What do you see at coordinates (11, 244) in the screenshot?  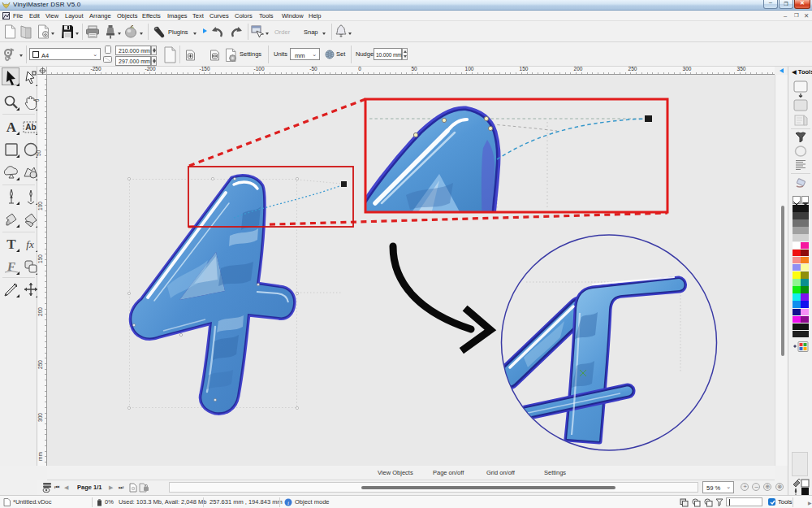 I see `svg-text: T` at bounding box center [11, 244].